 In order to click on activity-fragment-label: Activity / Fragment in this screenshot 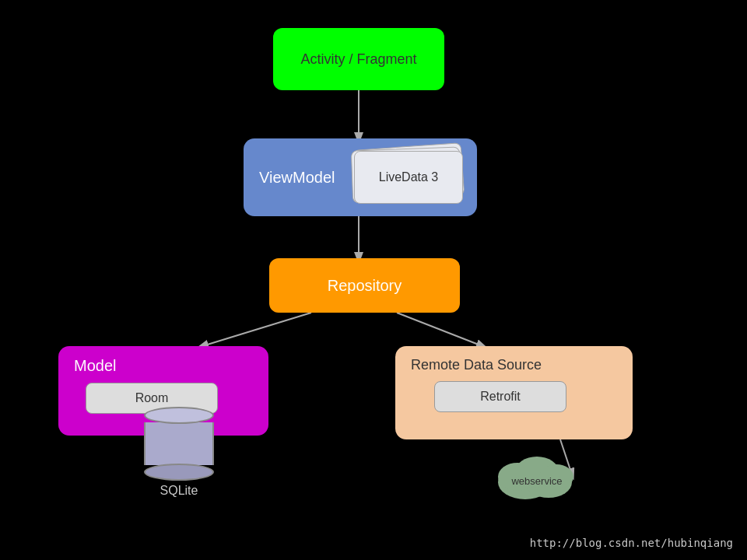, I will do `click(358, 59)`.